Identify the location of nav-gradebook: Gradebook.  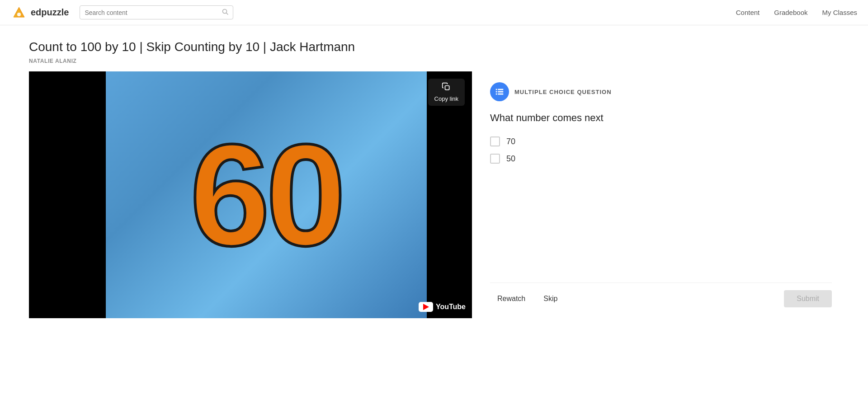
(791, 13).